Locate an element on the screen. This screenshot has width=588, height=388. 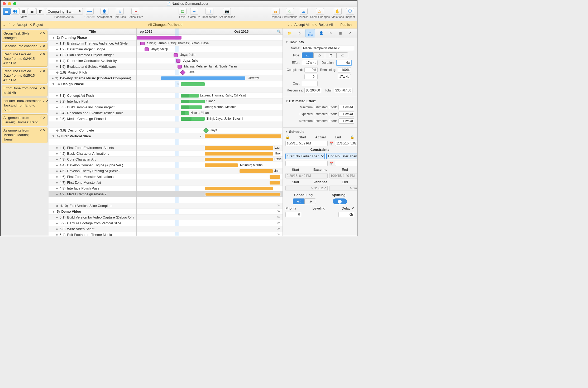
outline-row: ●4.1)First Zone Environment Assets is located at coordinates (92, 148).